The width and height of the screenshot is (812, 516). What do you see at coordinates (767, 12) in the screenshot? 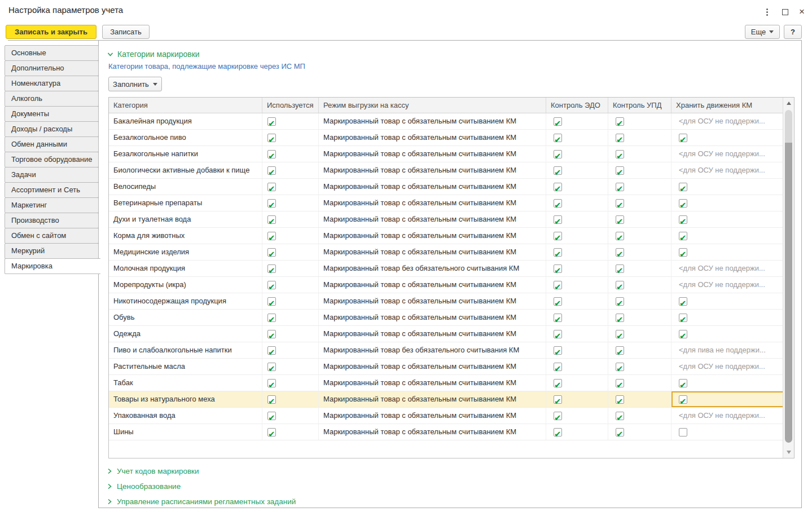
I see `window-menu-kebab-icon` at bounding box center [767, 12].